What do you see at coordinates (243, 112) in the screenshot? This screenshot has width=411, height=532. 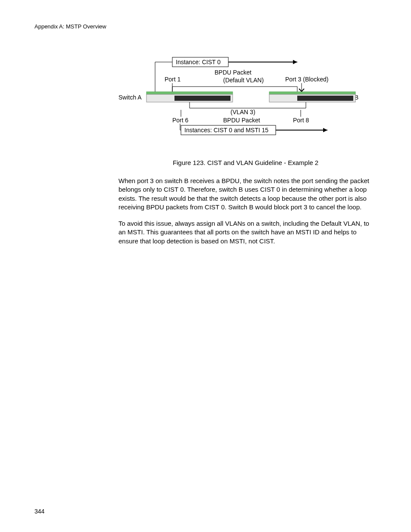 I see `diagram-vlan3: (VLAN 3)` at bounding box center [243, 112].